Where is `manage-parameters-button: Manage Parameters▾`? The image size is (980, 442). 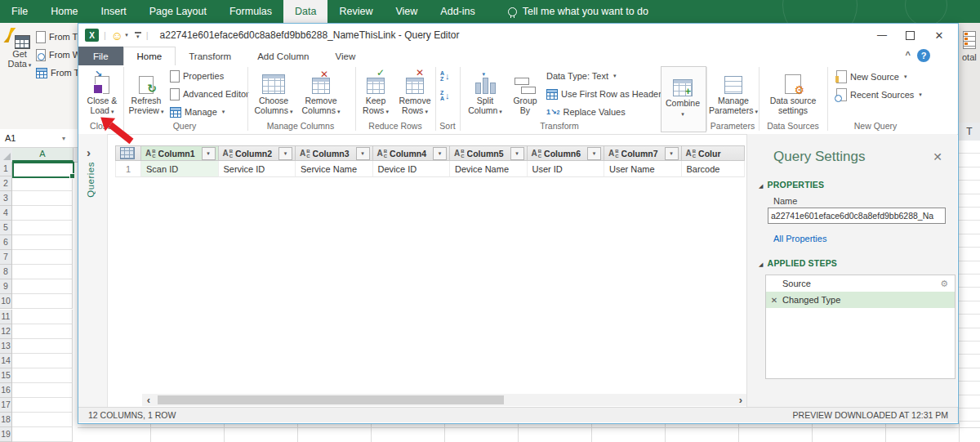
manage-parameters-button: Manage Parameters▾ is located at coordinates (733, 92).